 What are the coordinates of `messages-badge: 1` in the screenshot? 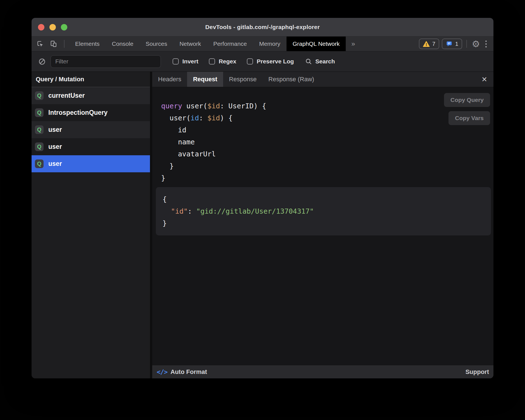 It's located at (452, 44).